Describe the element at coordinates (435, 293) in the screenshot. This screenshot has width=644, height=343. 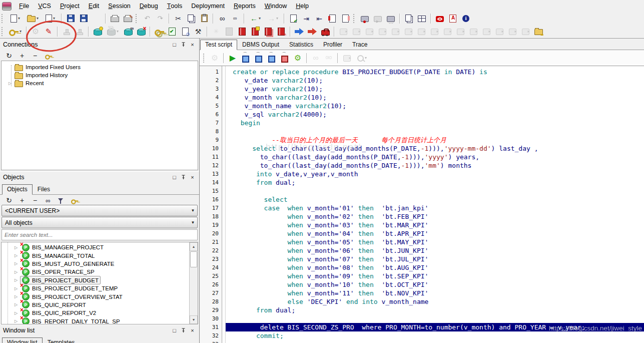
I see `code-line: when v_month='11' then 'bt.NOV_KPI'` at that location.